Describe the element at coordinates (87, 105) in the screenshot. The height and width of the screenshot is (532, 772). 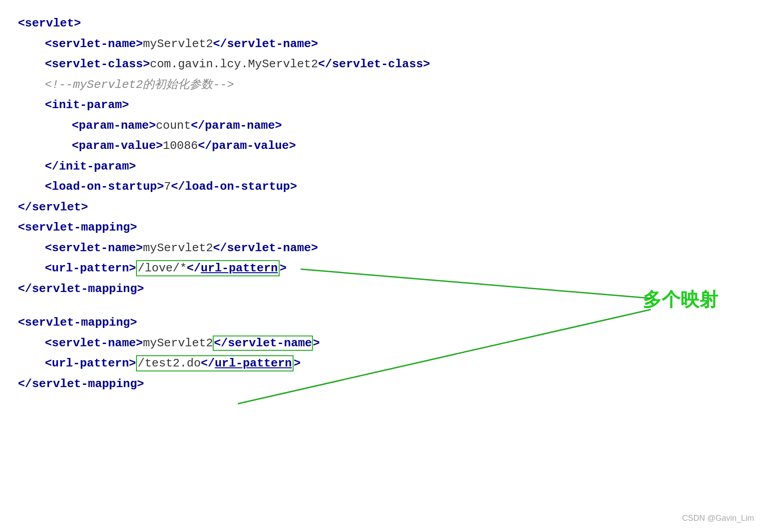
I see `tag: <init-param>` at that location.